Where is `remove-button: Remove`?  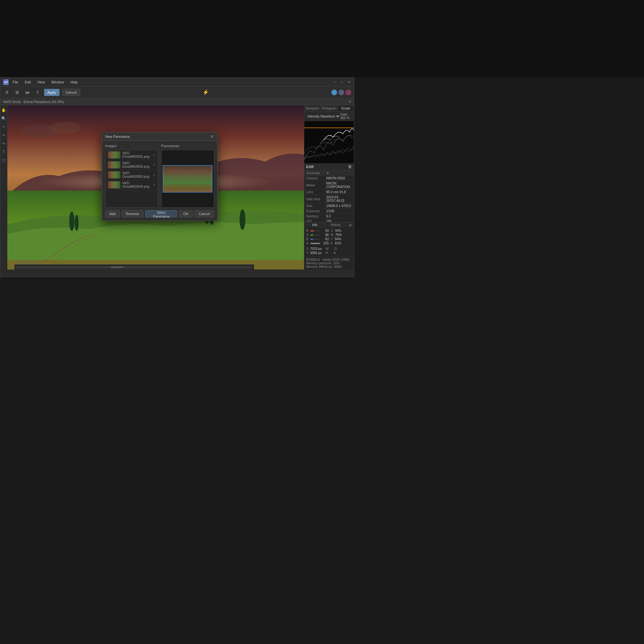
remove-button: Remove is located at coordinates (133, 214).